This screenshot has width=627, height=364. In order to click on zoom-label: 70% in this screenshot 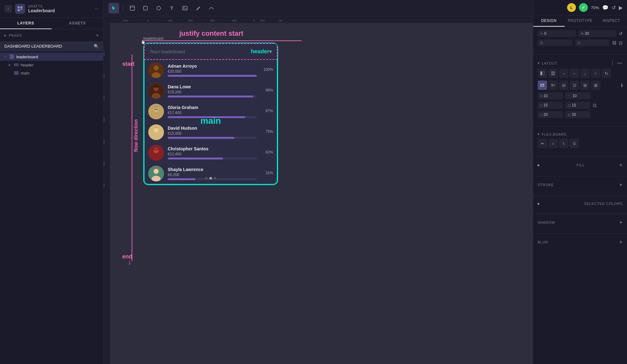, I will do `click(595, 8)`.